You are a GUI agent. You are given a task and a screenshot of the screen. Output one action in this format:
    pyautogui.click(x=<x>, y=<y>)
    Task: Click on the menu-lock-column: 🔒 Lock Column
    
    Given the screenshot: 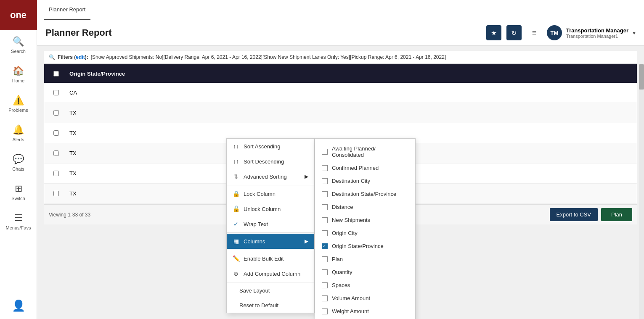 What is the action you would take?
    pyautogui.click(x=270, y=194)
    